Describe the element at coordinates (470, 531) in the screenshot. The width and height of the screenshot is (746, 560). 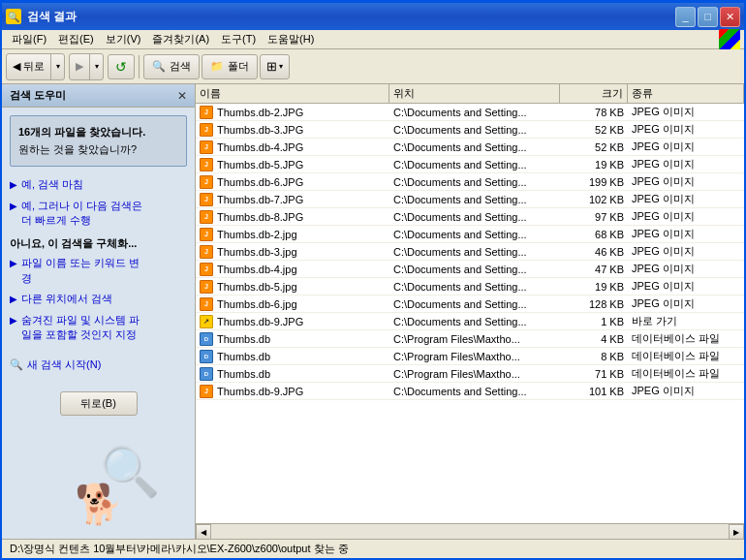
I see `horizontal-scrollbar: ◀ ▶` at that location.